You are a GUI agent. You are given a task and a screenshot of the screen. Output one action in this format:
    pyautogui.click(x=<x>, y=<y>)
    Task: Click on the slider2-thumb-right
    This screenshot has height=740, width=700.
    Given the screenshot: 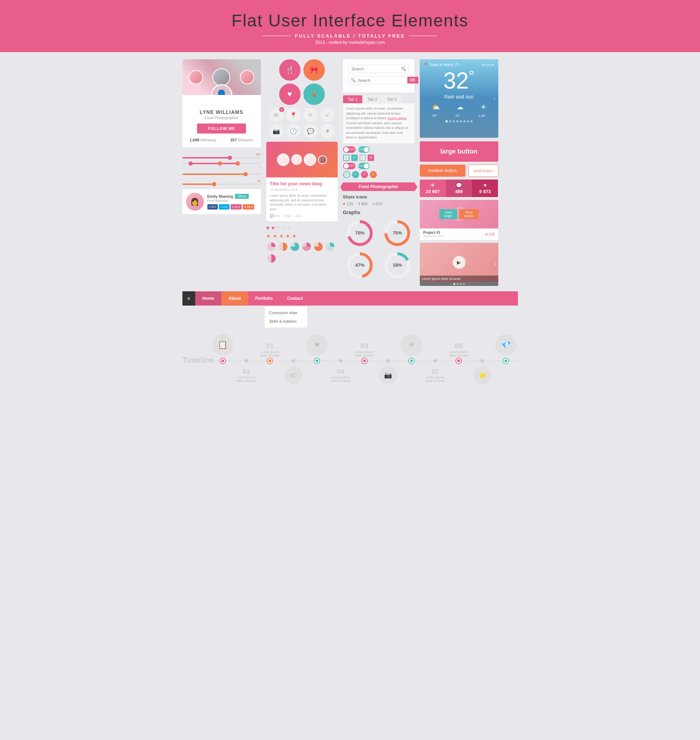 What is the action you would take?
    pyautogui.click(x=238, y=163)
    